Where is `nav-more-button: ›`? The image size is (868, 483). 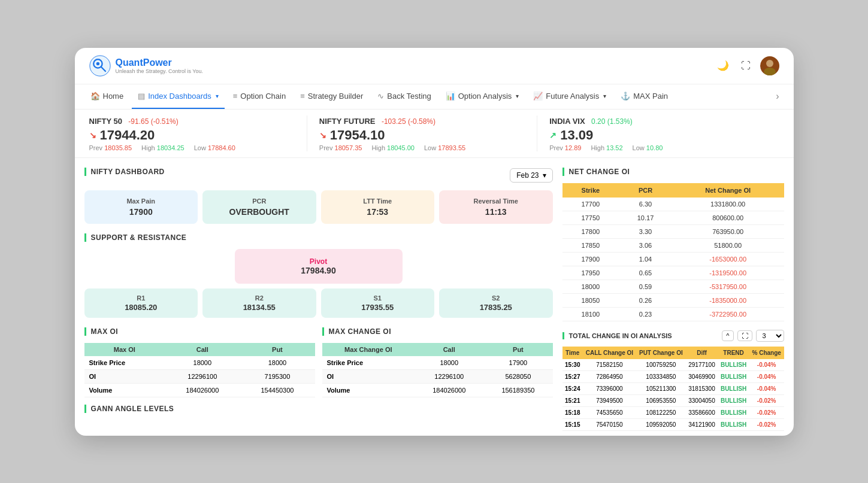 nav-more-button: › is located at coordinates (778, 96).